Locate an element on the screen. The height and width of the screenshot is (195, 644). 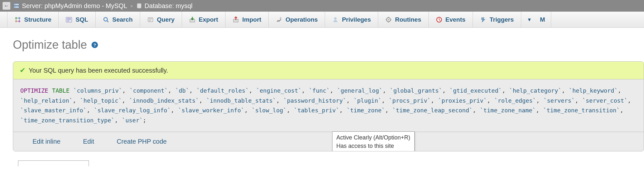
tooltip-line-1: Active Clearly (Alt/Option+R) is located at coordinates (373, 138).